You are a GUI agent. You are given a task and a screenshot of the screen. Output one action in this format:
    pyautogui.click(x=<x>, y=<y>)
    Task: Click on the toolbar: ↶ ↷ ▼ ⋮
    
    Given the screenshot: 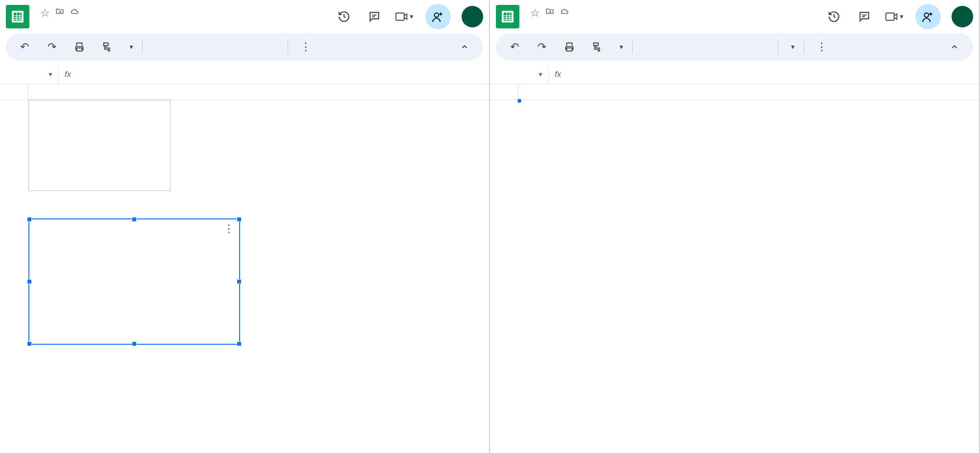 What is the action you would take?
    pyautogui.click(x=245, y=47)
    